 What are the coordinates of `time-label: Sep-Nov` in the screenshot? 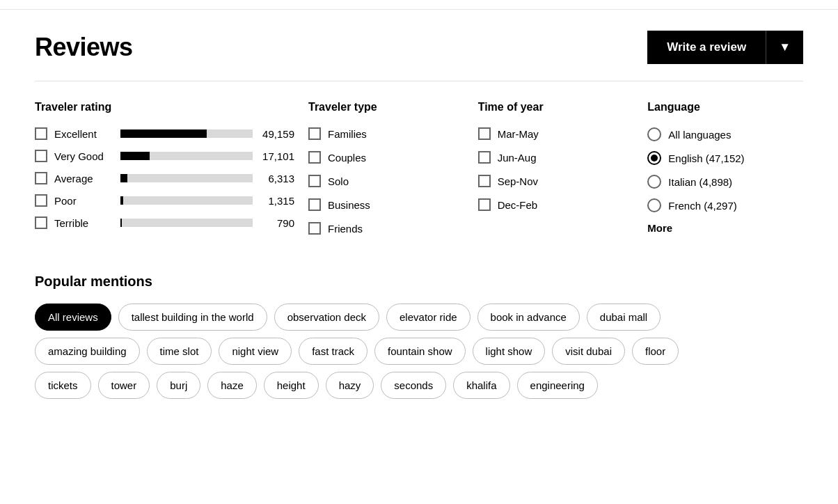 It's located at (518, 181).